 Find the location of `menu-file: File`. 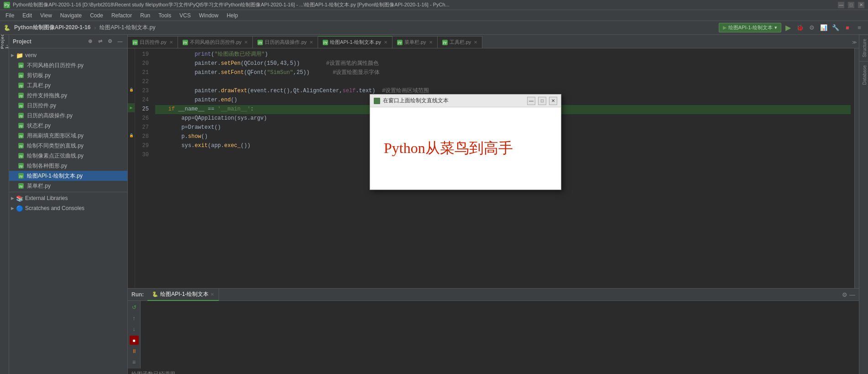

menu-file: File is located at coordinates (10, 16).